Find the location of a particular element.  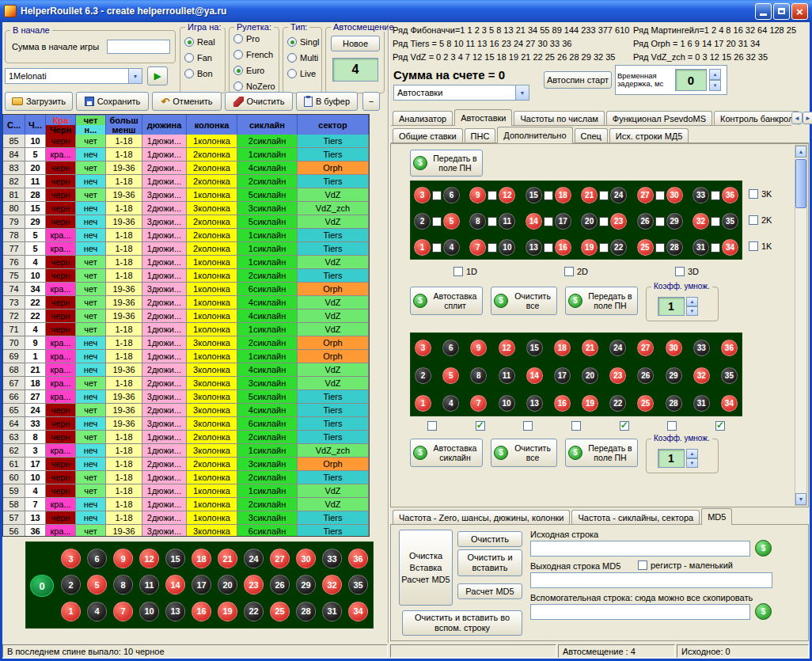

number-1: 1 is located at coordinates (423, 247).